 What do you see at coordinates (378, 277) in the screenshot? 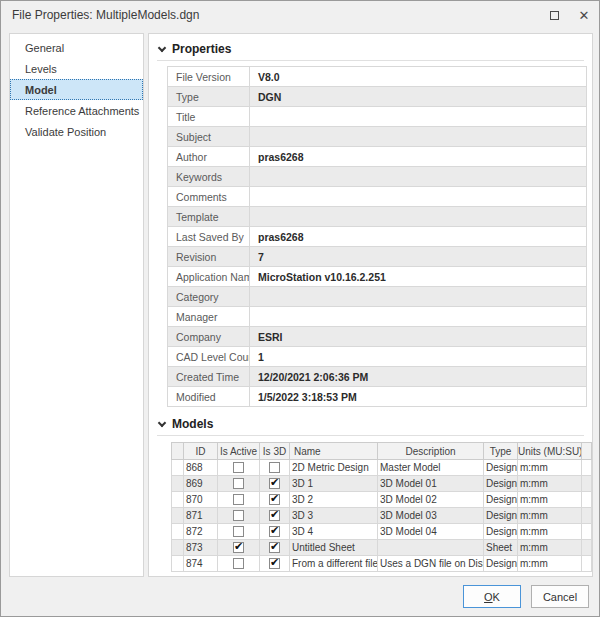
I see `table-row: Application NameMicroStation v10.16.2.25…` at bounding box center [378, 277].